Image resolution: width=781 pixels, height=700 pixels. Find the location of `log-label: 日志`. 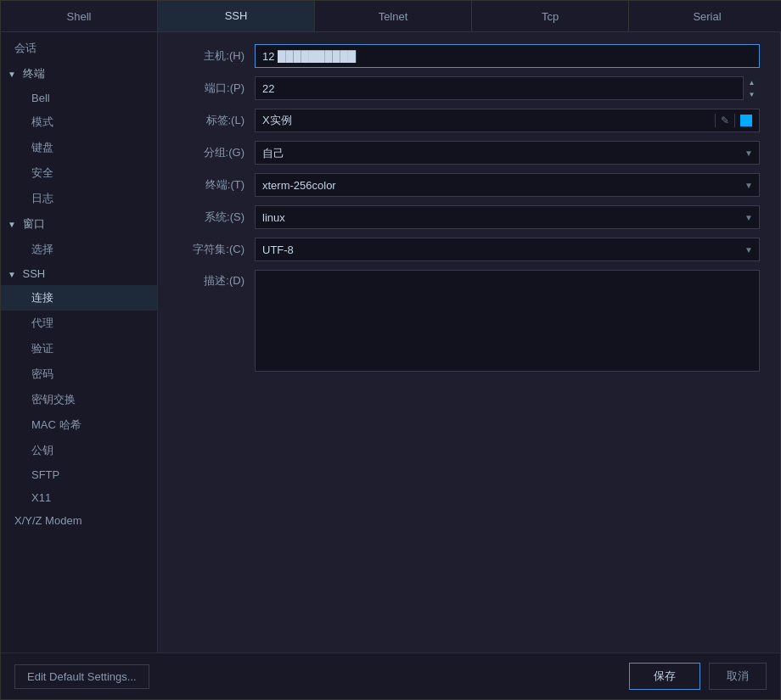

log-label: 日志 is located at coordinates (42, 199).